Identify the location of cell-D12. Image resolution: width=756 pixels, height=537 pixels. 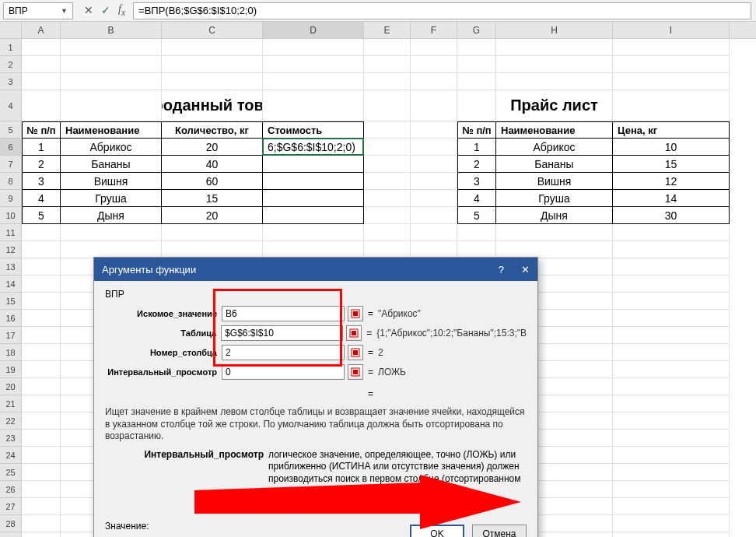
(313, 250).